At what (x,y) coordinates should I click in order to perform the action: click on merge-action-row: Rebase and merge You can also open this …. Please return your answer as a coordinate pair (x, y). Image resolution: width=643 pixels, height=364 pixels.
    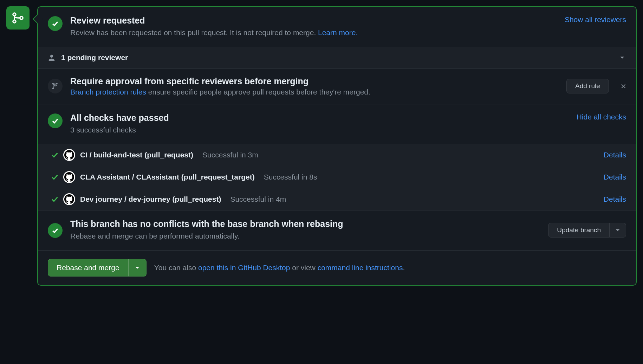
    Looking at the image, I should click on (337, 268).